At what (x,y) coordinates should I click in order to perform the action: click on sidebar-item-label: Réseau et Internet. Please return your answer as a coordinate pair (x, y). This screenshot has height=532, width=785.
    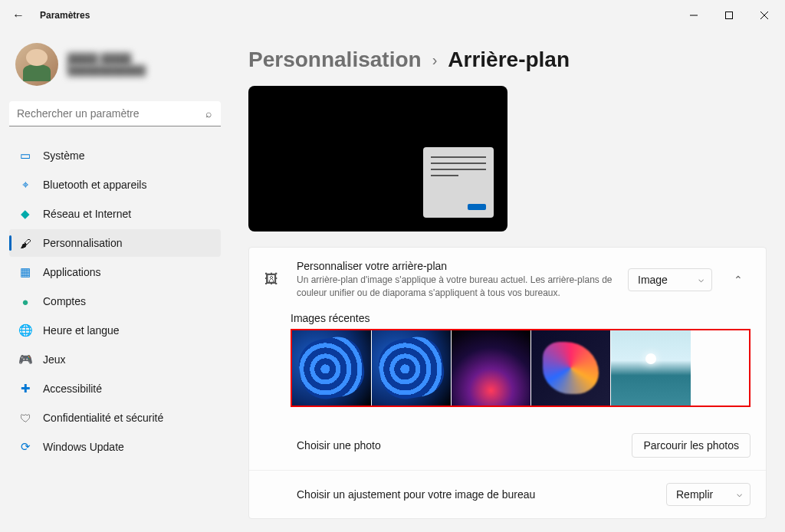
    Looking at the image, I should click on (87, 214).